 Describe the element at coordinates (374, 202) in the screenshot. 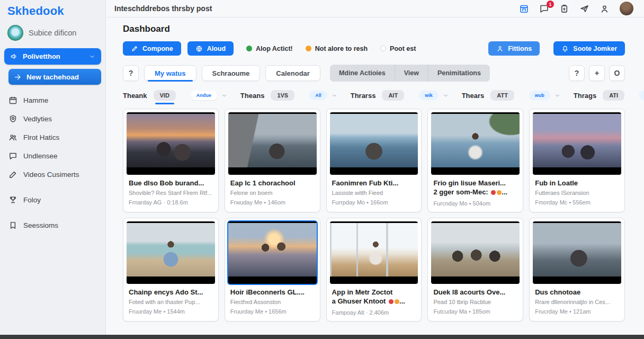

I see `post-meta: Furrpday Mo • 166om` at that location.